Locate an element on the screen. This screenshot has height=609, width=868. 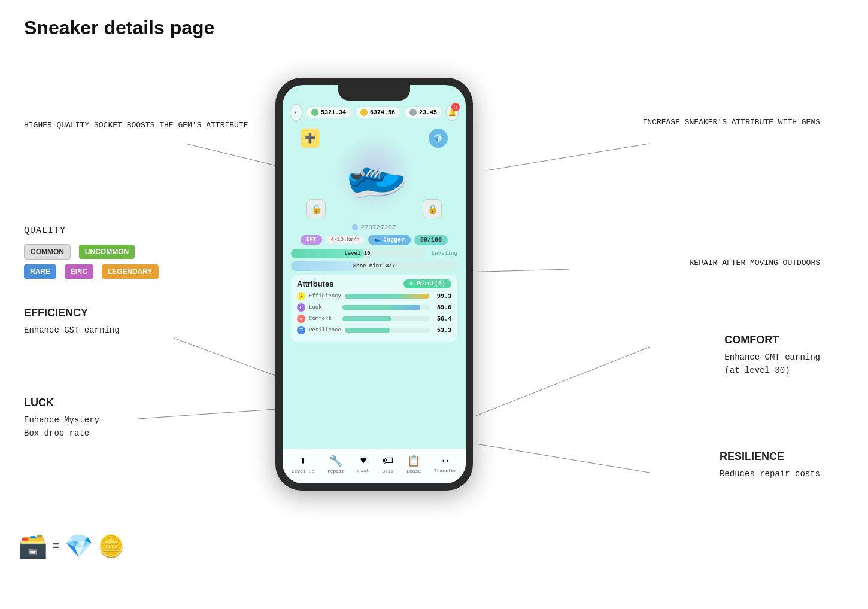
comfort-label: COMFORT is located at coordinates (772, 340).